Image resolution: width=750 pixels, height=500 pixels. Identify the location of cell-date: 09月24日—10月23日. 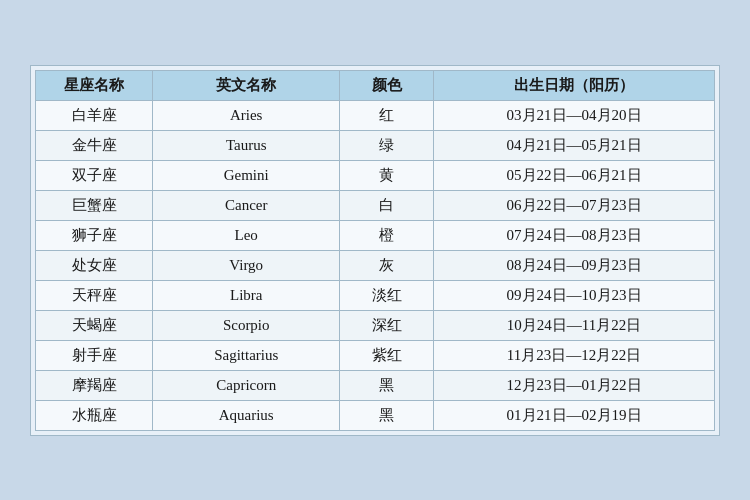
(574, 295).